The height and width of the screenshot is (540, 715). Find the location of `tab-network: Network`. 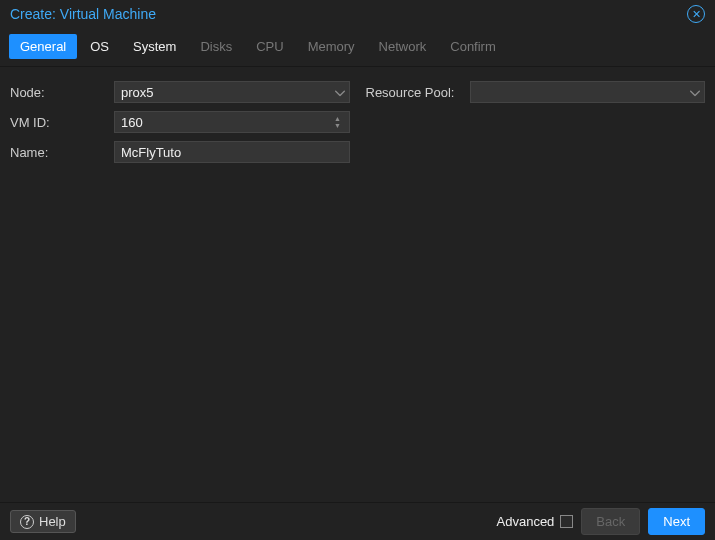

tab-network: Network is located at coordinates (403, 46).